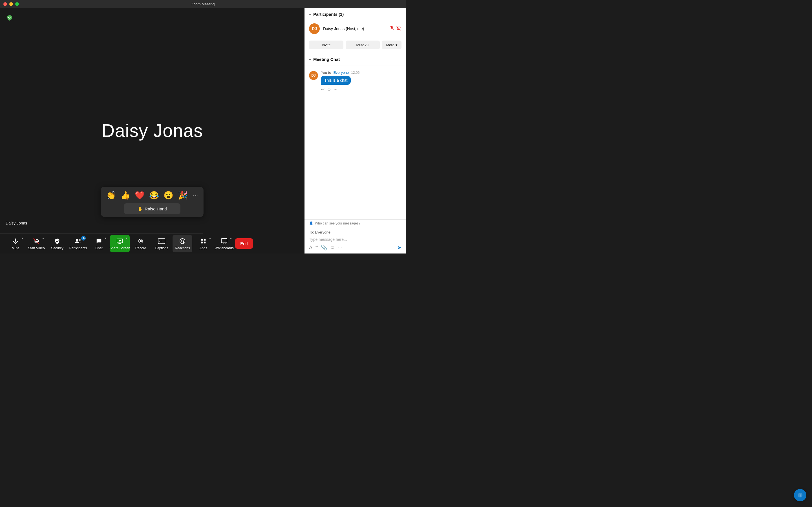 Image resolution: width=812 pixels, height=507 pixels. Describe the element at coordinates (392, 29) in the screenshot. I see `mic-muted-icon` at that location.